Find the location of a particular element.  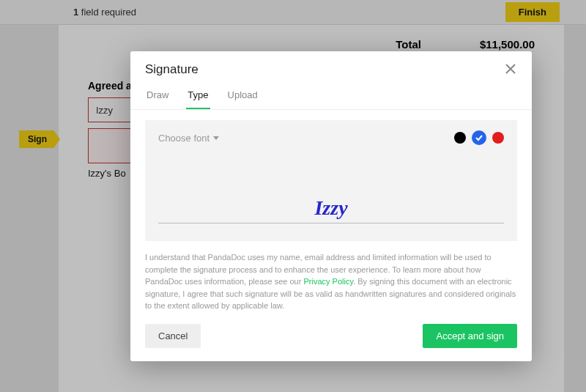

cancel-button: Cancel is located at coordinates (173, 336).